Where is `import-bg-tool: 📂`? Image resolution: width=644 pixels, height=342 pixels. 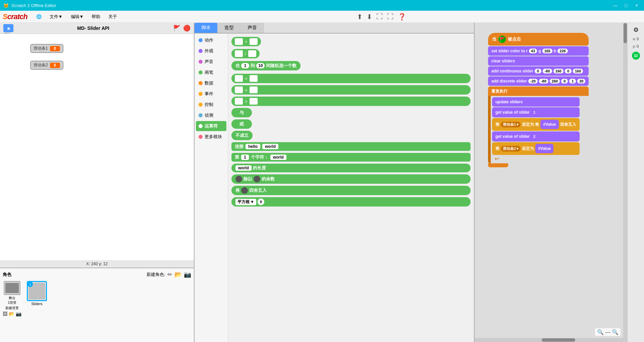
import-bg-tool: 📂 is located at coordinates (11, 314).